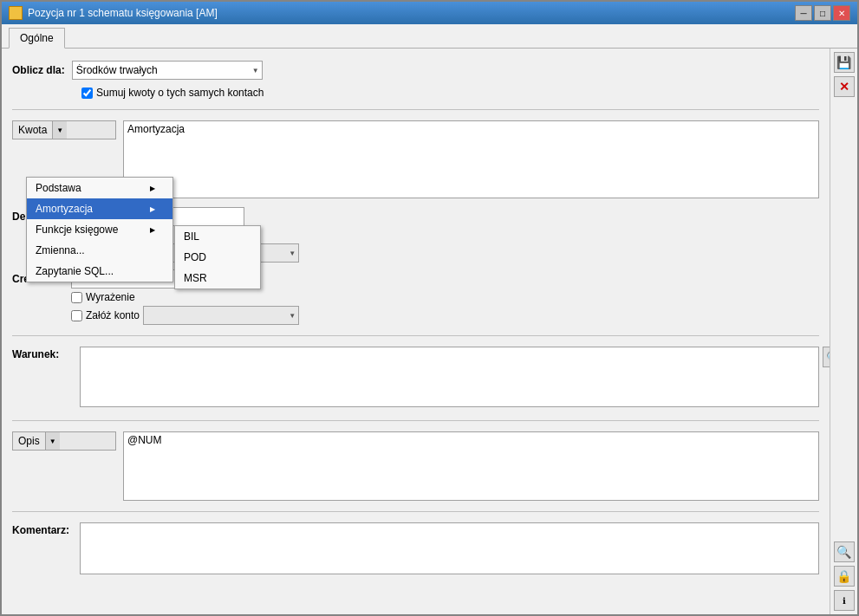  What do you see at coordinates (100, 230) in the screenshot?
I see `dropdown-menu: Podstawa ▶ Amortyzacja ▶ Funkcje księgow…` at bounding box center [100, 230].